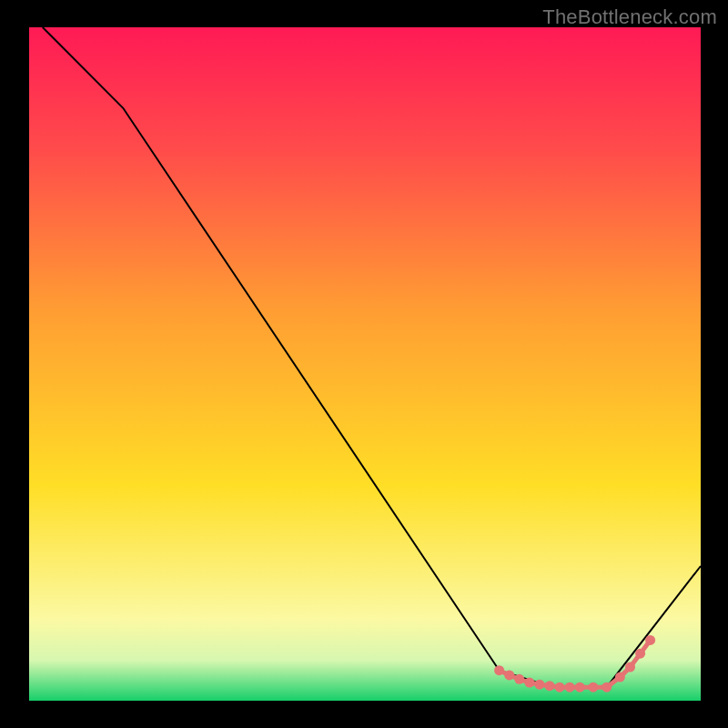 The image size is (728, 728). I want to click on attribution-text: TheBottleneck.com, so click(630, 17).